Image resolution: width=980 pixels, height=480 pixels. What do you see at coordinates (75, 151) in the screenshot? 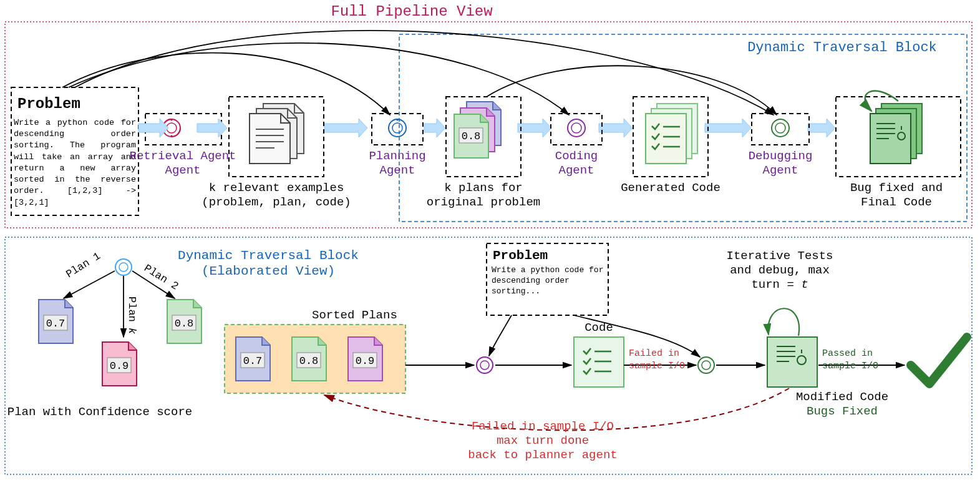
I see `problem-box: Problem Write a python code for descendi…` at bounding box center [75, 151].